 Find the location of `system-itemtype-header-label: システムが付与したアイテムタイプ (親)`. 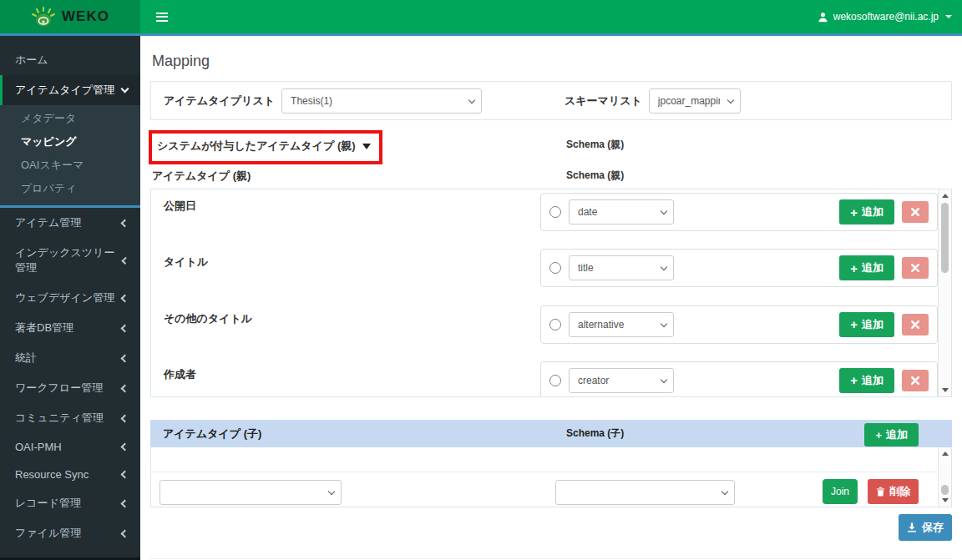

system-itemtype-header-label: システムが付与したアイテムタイプ (親) is located at coordinates (256, 146).